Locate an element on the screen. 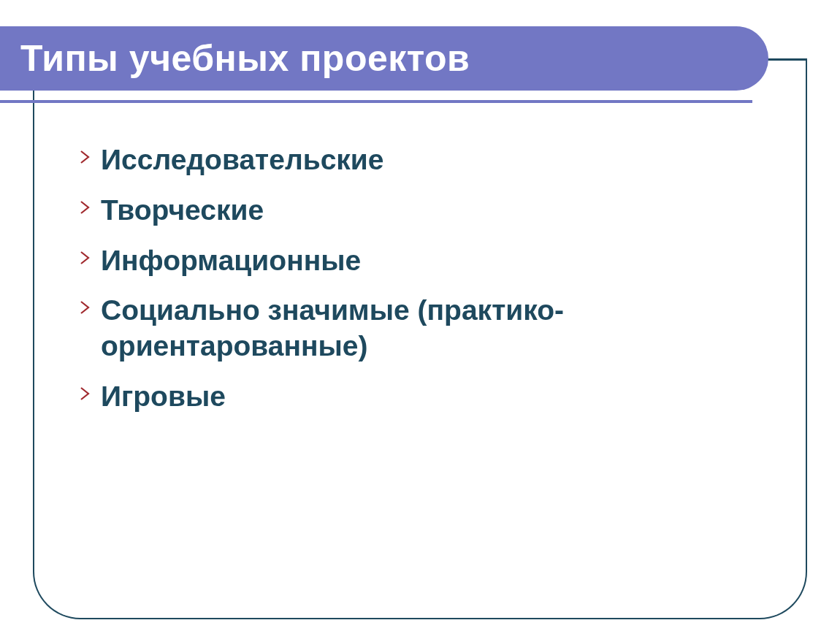  list-item: Информационные is located at coordinates (427, 261).